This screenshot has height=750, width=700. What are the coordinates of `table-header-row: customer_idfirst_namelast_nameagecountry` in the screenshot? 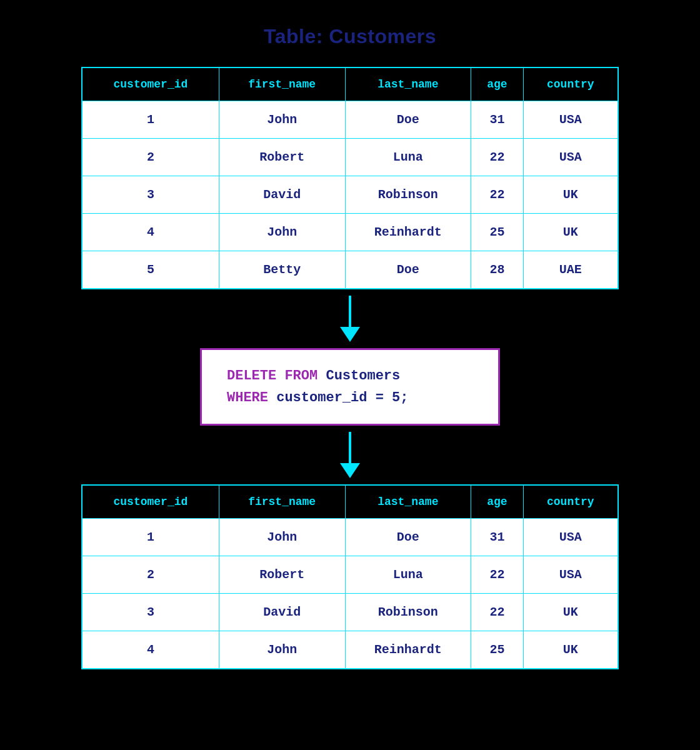 It's located at (350, 84).